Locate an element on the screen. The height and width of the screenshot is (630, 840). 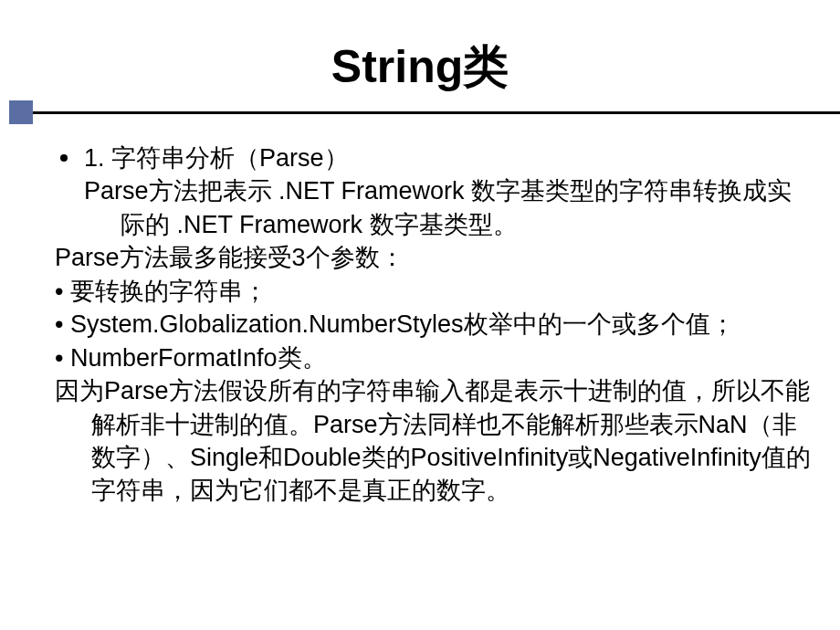
param-bullet-3: • NumberFormatInfo类。 is located at coordinates (420, 358).